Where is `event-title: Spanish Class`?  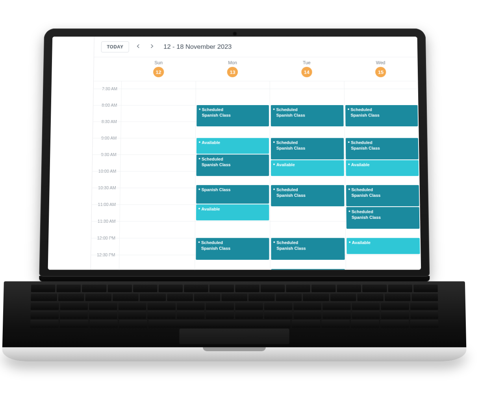
event-title: Spanish Class is located at coordinates (216, 190).